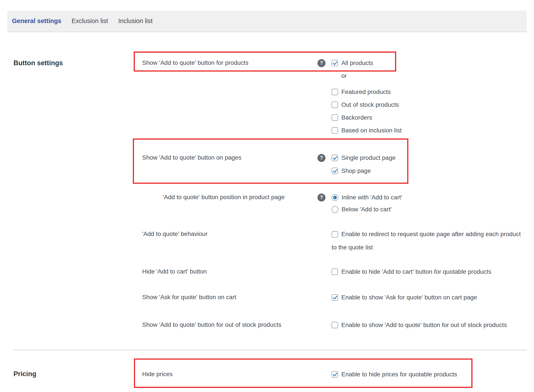  What do you see at coordinates (424, 325) in the screenshot?
I see `option-label-show-out-of-stock: Enable to show 'Add to quote' button for…` at bounding box center [424, 325].